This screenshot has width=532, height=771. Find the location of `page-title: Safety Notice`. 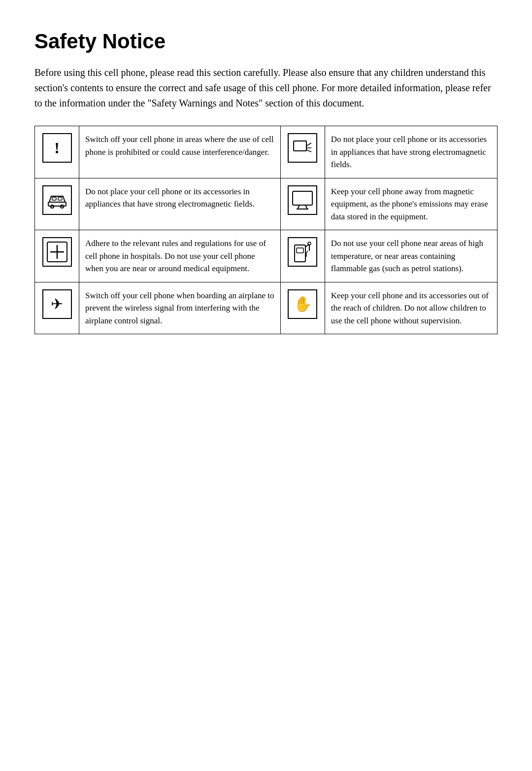

page-title: Safety Notice is located at coordinates (266, 41).